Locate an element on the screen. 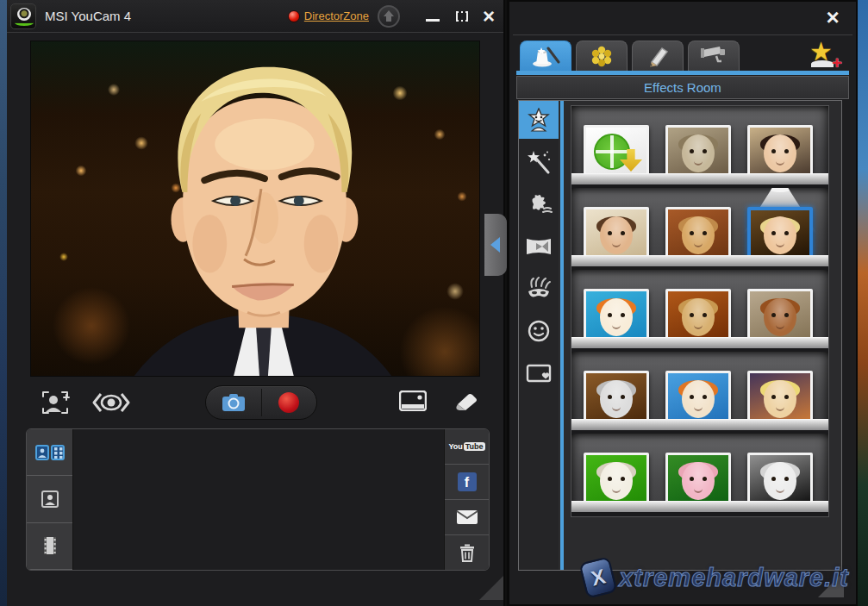 This screenshot has width=868, height=606. mask-icon is located at coordinates (539, 289).